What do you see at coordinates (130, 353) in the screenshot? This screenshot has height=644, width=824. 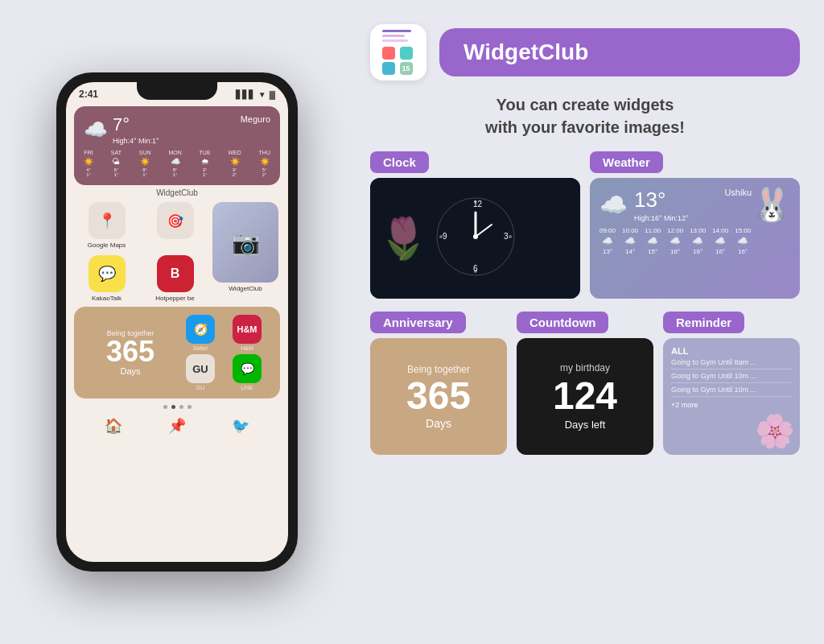 I see `anniv-left-side: Being together 365 Days` at bounding box center [130, 353].